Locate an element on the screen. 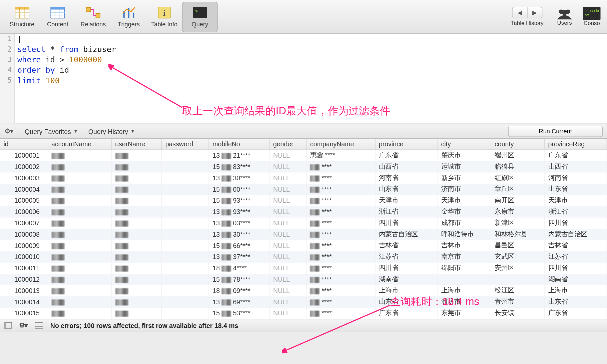 The width and height of the screenshot is (607, 364). history-forward-button: ▶ is located at coordinates (535, 13).